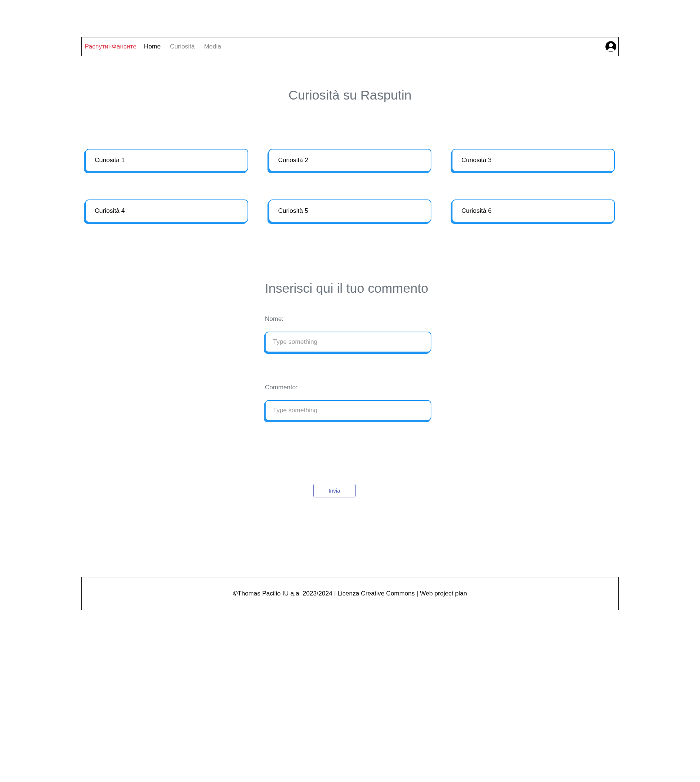  Describe the element at coordinates (358, 388) in the screenshot. I see `comment-label: Commento:` at that location.